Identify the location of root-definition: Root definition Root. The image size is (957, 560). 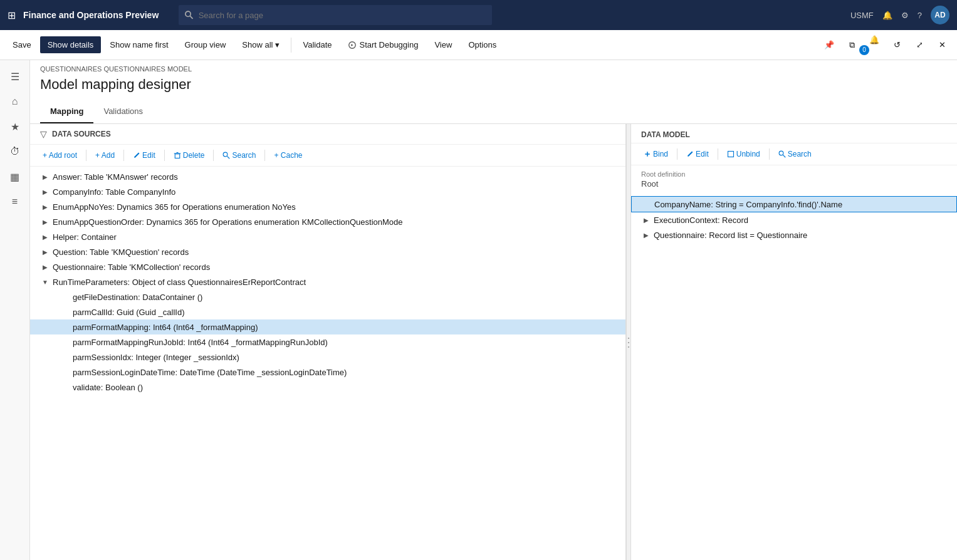
(794, 179).